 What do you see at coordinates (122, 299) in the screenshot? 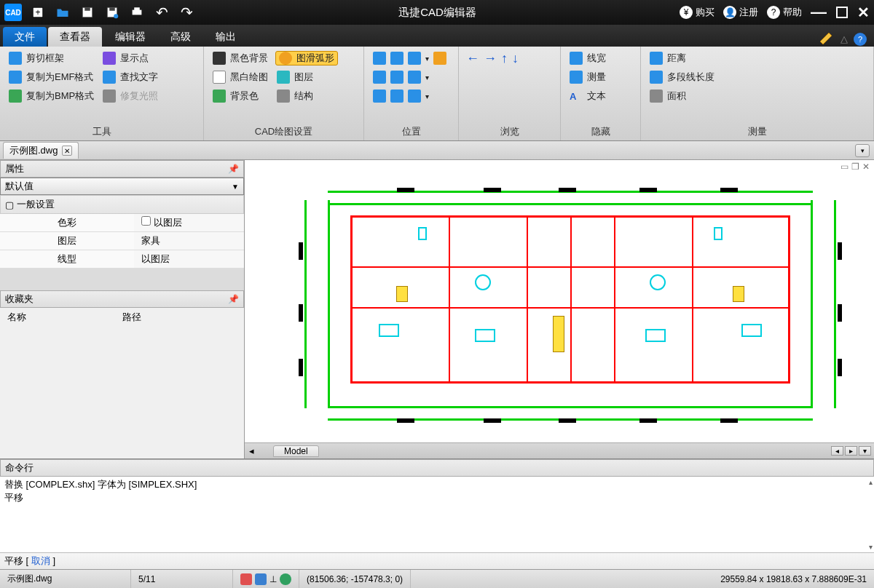
I see `favorites-panel-header: 收藏夹📌` at bounding box center [122, 299].